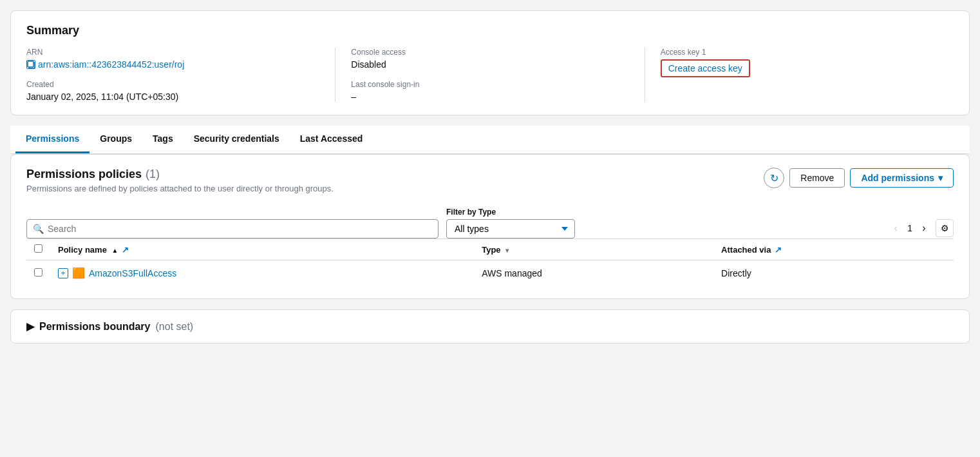  What do you see at coordinates (833, 273) in the screenshot?
I see `td-attached-via: Directly` at bounding box center [833, 273].